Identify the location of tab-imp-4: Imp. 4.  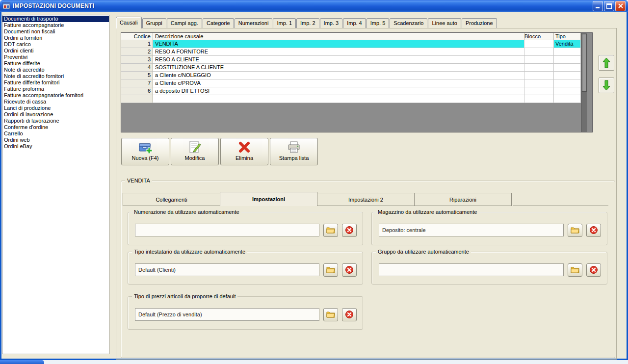
(354, 23).